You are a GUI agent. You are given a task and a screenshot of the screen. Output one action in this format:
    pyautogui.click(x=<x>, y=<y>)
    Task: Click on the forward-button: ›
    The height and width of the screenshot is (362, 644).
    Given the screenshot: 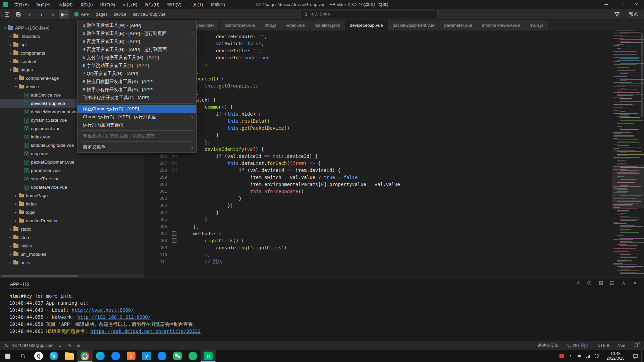 What is the action you would take?
    pyautogui.click(x=41, y=14)
    